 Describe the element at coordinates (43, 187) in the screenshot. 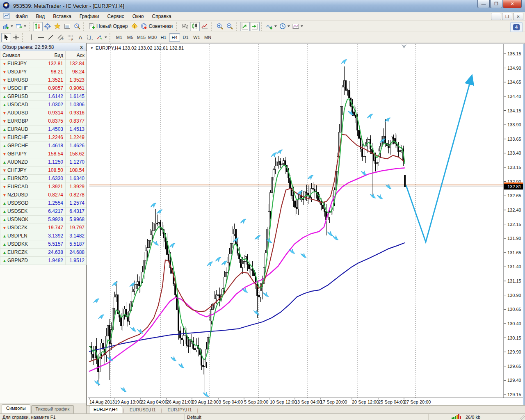

I see `market-watch-row-EURCAD: ▼EURCAD1.39211.3929` at that location.